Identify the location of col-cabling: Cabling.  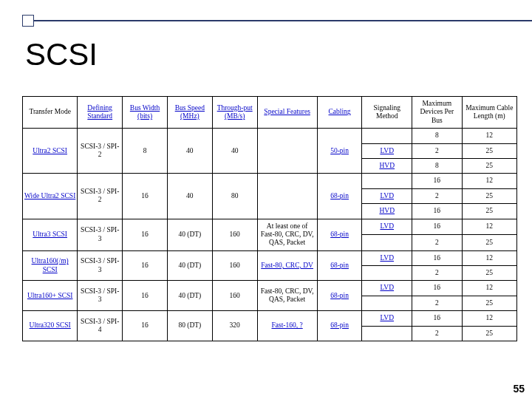
(340, 112).